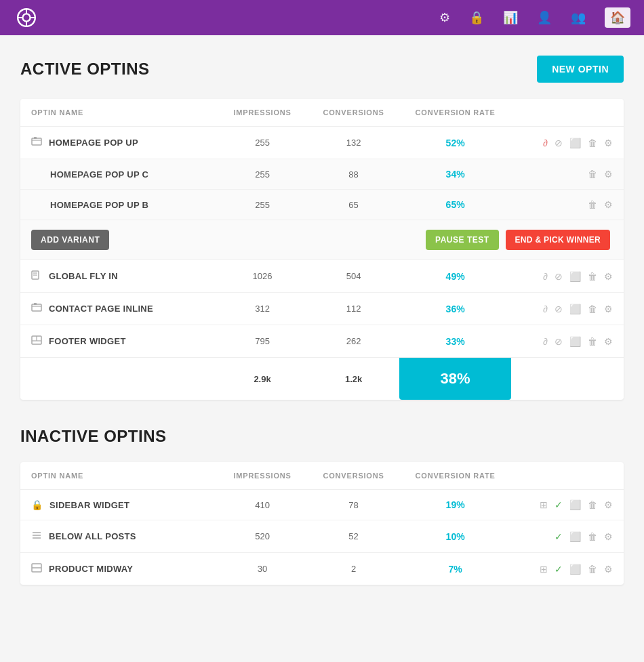 The image size is (644, 662). I want to click on impressions-value: 520, so click(263, 537).